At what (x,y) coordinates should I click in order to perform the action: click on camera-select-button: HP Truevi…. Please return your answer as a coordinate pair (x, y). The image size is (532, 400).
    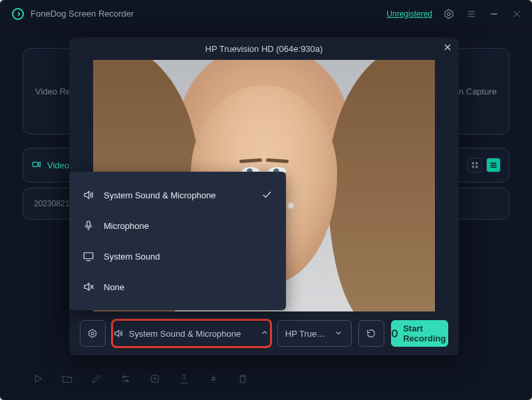
    Looking at the image, I should click on (315, 333).